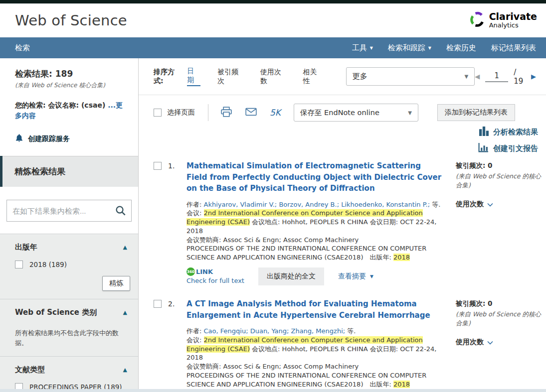 This screenshot has height=392, width=546. Describe the element at coordinates (226, 113) in the screenshot. I see `printer-icon` at that location.